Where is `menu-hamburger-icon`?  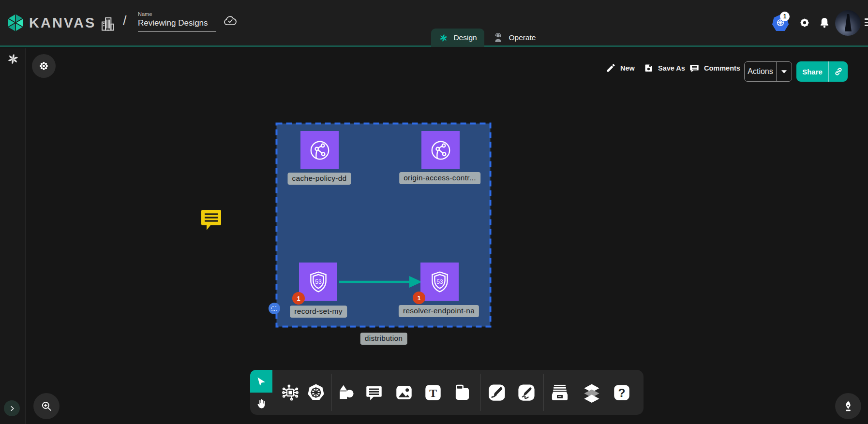 menu-hamburger-icon is located at coordinates (866, 23).